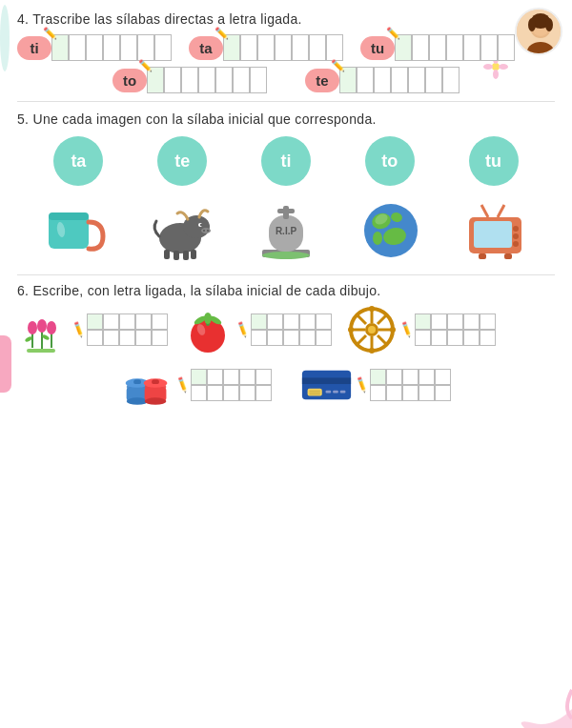  I want to click on ta-grid, so click(283, 48).